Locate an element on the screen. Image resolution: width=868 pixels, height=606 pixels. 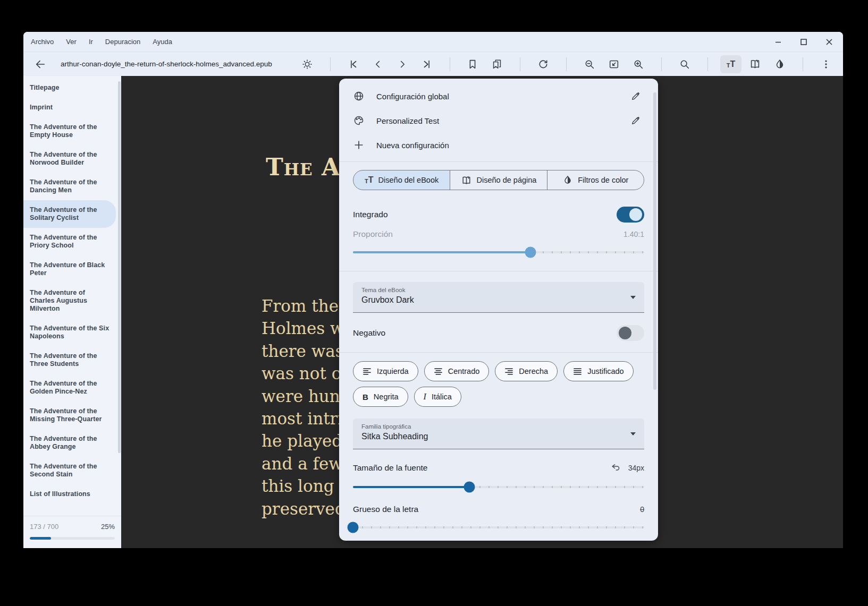
toc-item: The Adventure of the Six Napoleons is located at coordinates (72, 332).